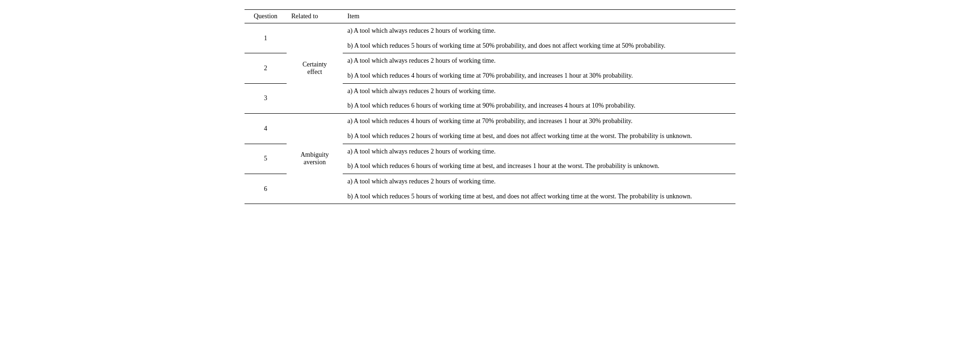 The image size is (980, 350). I want to click on question-cell: 3, so click(266, 98).